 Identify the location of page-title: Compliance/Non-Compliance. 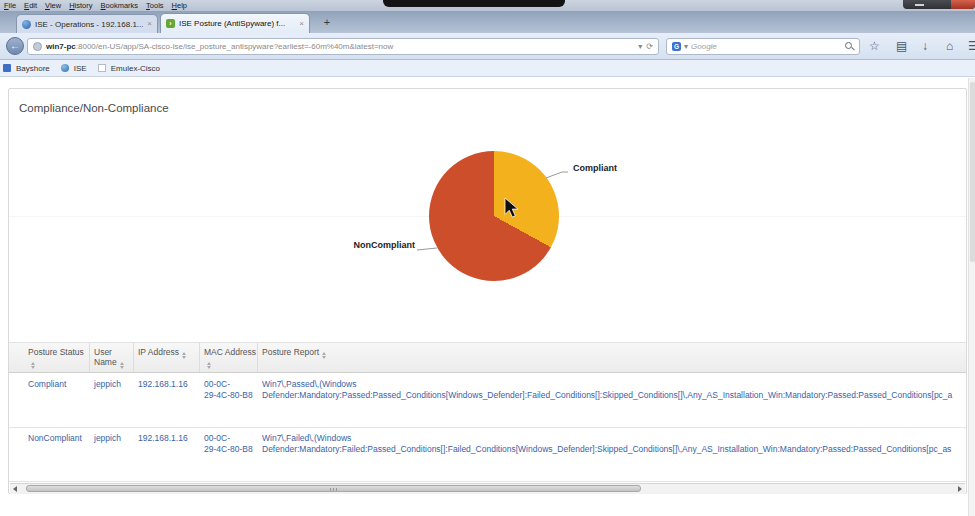
(94, 108).